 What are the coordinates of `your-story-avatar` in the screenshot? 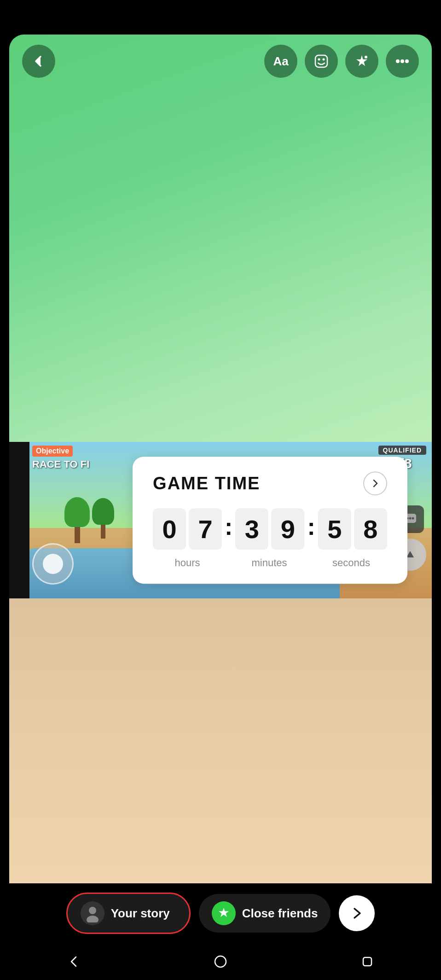 It's located at (93, 913).